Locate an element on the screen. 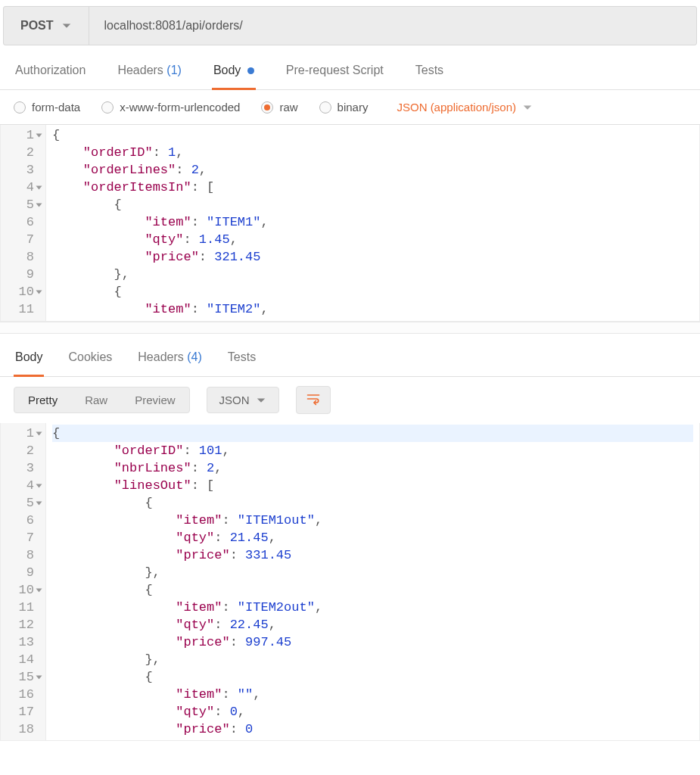  body-type-row: form-data x-www-form-urlencoded raw bina… is located at coordinates (350, 107).